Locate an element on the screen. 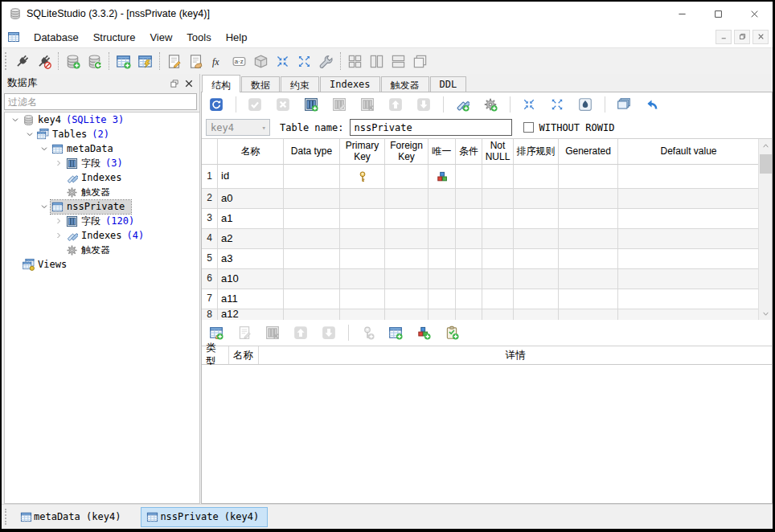  cell-id-default-value is located at coordinates (689, 177).